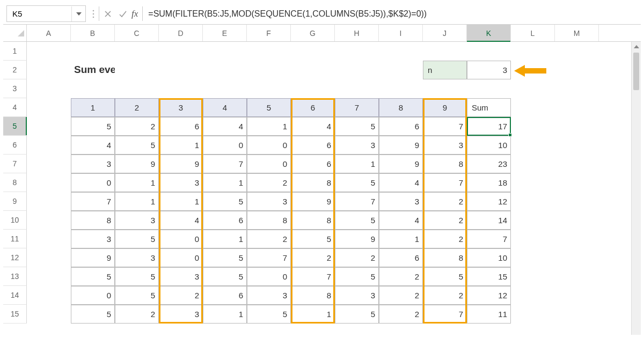  What do you see at coordinates (313, 239) in the screenshot?
I see `cell-G11: 5` at bounding box center [313, 239].